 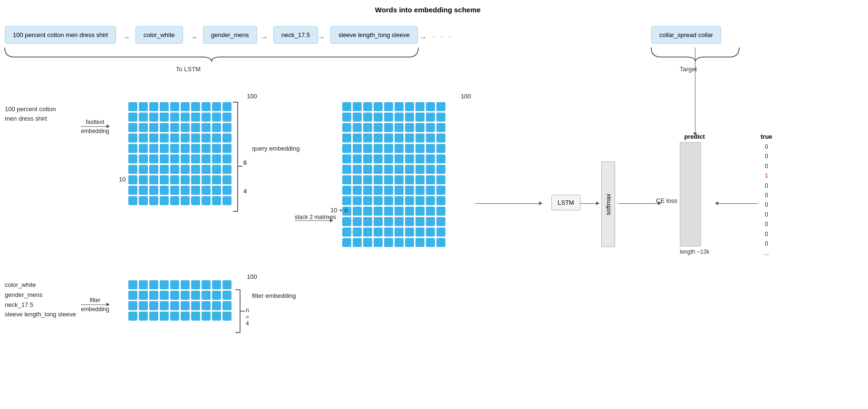 What do you see at coordinates (126, 38) in the screenshot?
I see `seq-arrow-1: →` at bounding box center [126, 38].